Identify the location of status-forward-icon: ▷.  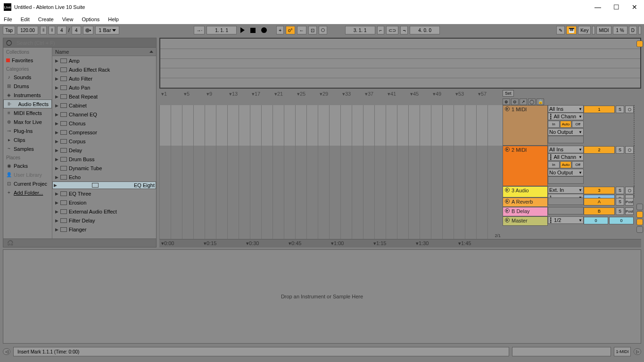
(637, 352).